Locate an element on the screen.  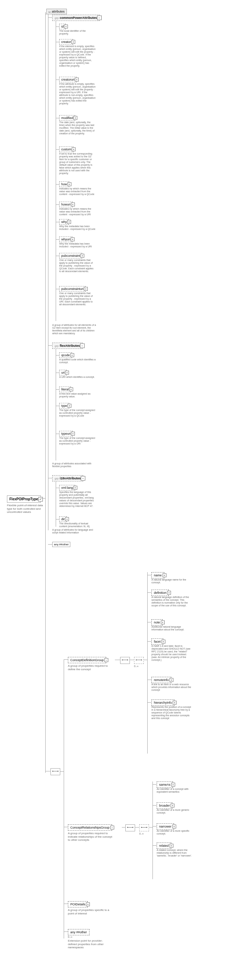
element-broader: broader+ is located at coordinates (165, 806).